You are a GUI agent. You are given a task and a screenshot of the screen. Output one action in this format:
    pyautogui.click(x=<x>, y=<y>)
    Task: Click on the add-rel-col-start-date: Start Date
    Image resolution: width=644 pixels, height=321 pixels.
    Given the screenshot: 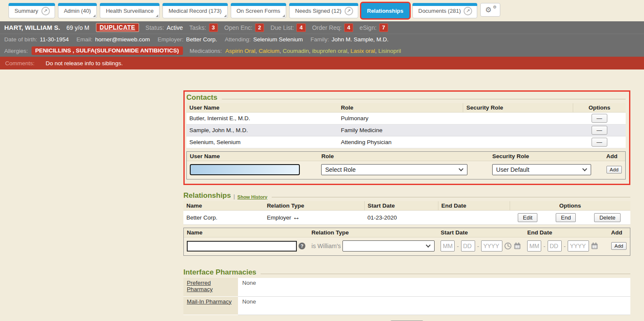 What is the action you would take?
    pyautogui.click(x=481, y=233)
    